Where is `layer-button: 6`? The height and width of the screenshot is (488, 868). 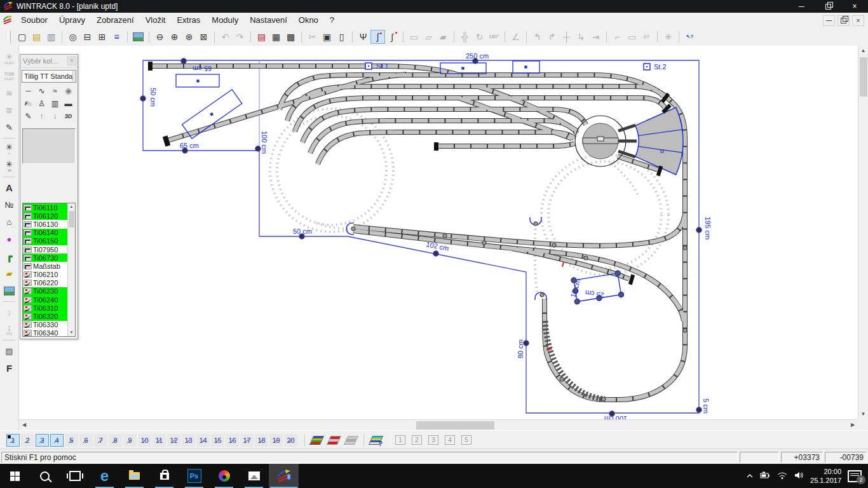
layer-button: 6 is located at coordinates (86, 440).